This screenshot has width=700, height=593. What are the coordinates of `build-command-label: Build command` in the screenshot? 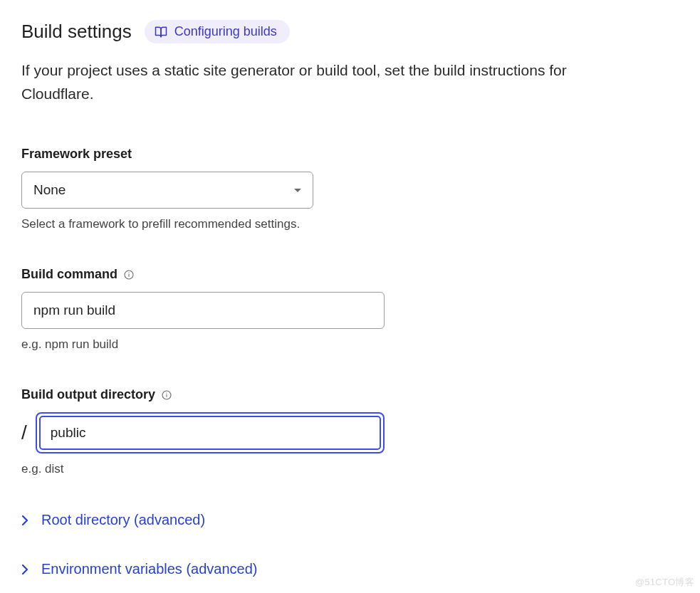 It's located at (70, 275).